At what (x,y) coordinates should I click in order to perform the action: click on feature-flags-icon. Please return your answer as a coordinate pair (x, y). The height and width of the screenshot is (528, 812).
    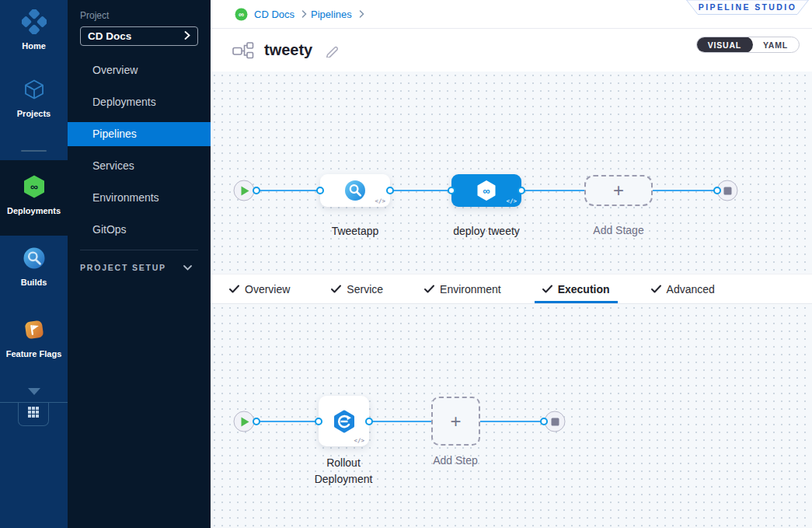
    Looking at the image, I should click on (34, 337).